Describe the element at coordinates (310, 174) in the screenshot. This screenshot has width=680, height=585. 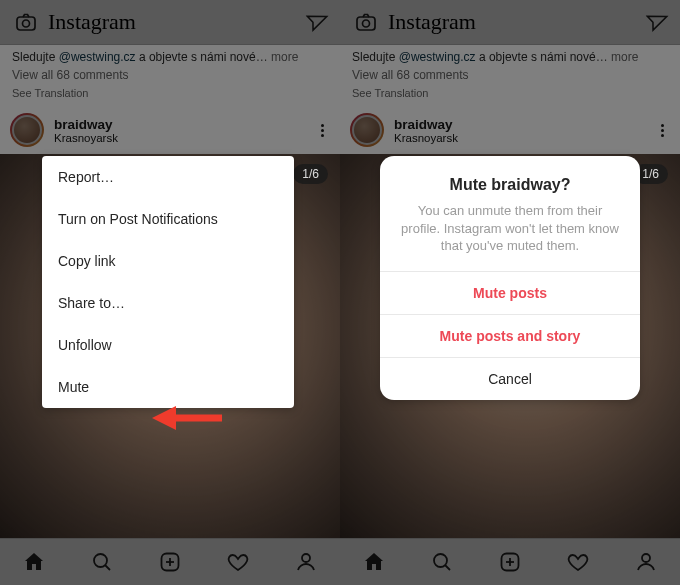
I see `carousel-counter: 1/6` at that location.